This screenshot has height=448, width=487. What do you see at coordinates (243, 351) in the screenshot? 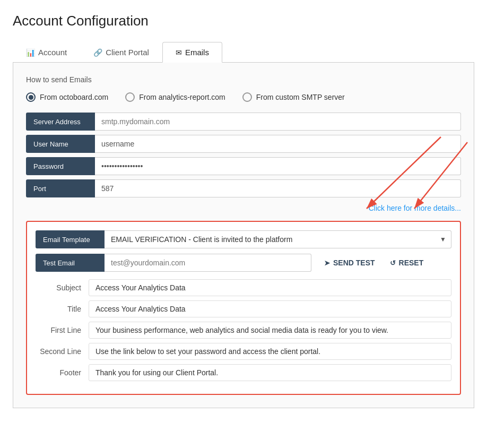
I see `second-line-row: Second Line` at bounding box center [243, 351].